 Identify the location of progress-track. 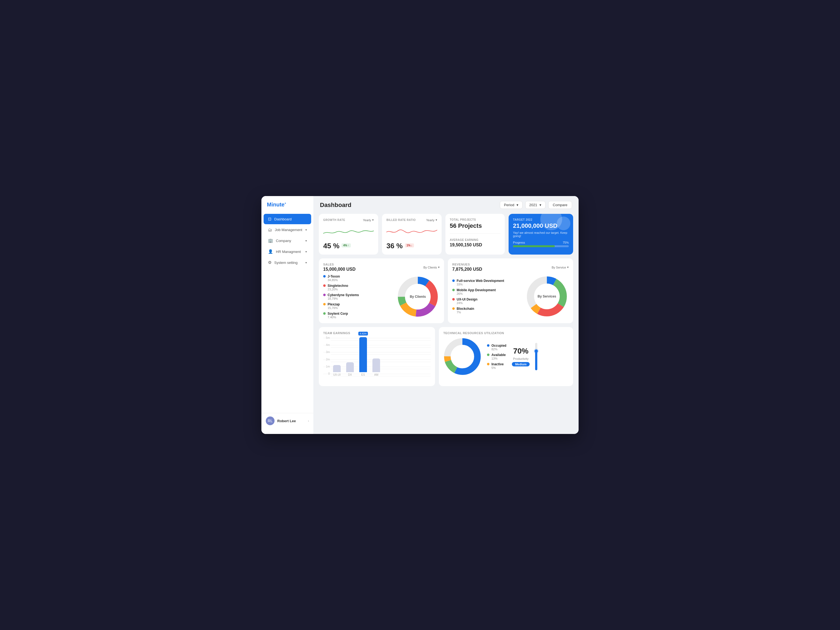
(541, 246).